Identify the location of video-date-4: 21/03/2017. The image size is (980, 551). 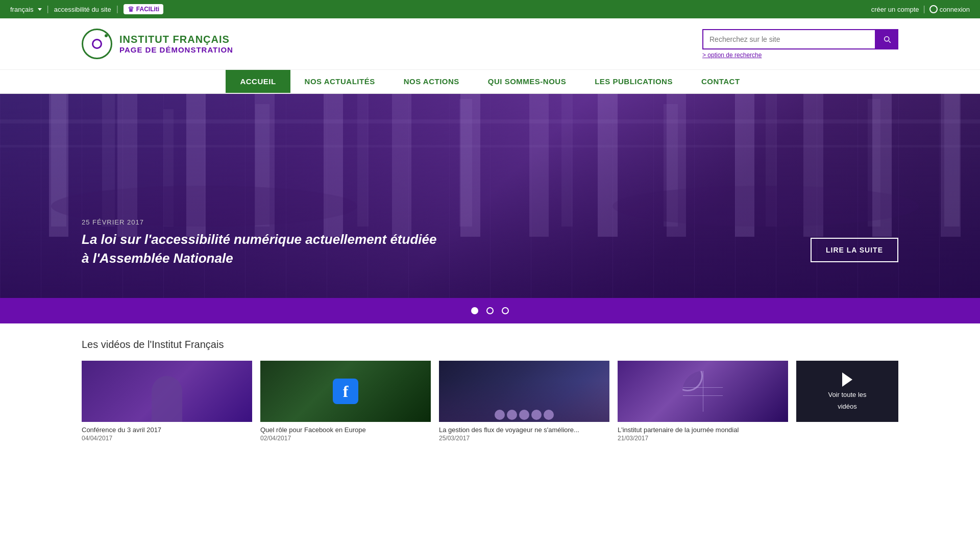
(703, 438).